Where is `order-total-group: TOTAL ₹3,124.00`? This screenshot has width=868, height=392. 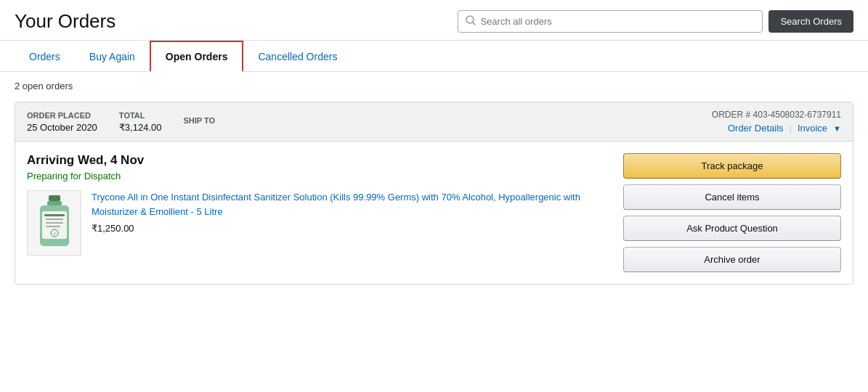 order-total-group: TOTAL ₹3,124.00 is located at coordinates (141, 122).